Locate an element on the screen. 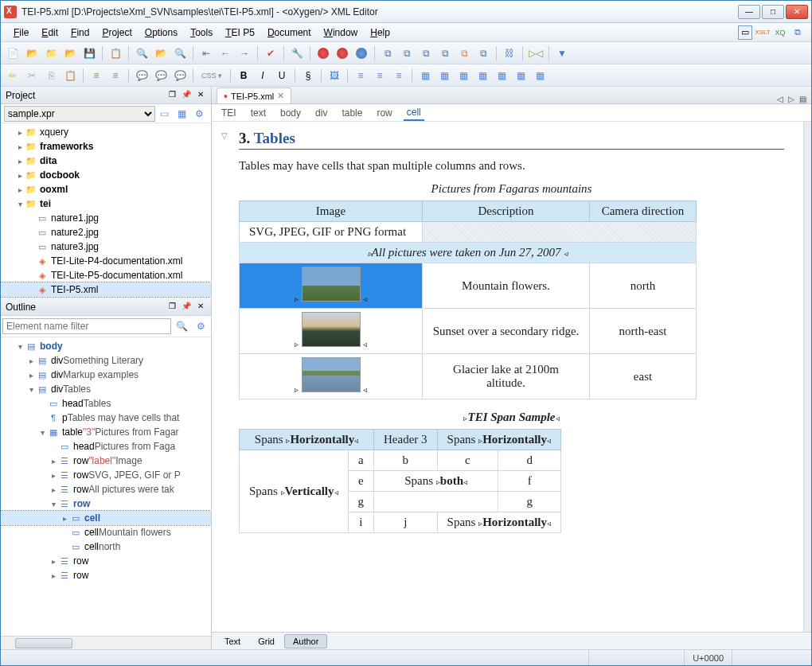 The height and width of the screenshot is (666, 812). nav-first-icon: ⇤ is located at coordinates (206, 53).